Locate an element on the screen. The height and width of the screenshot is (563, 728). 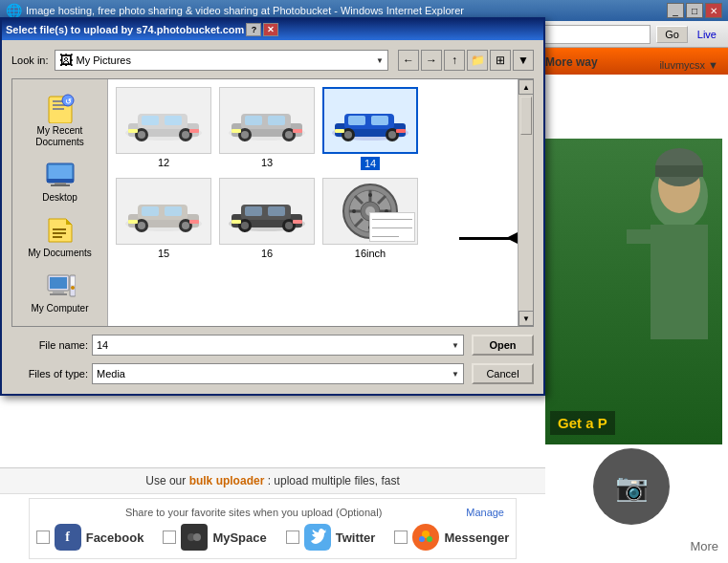
camera-graphic: 📷 is located at coordinates (631, 487).